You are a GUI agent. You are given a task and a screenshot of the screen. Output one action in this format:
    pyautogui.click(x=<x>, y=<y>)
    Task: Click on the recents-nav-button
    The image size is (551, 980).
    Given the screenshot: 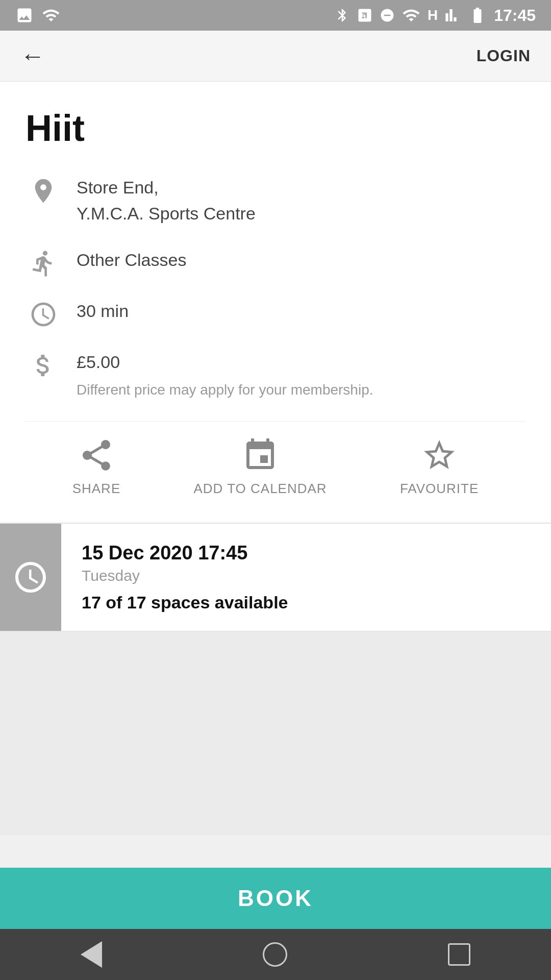 What is the action you would take?
    pyautogui.click(x=459, y=954)
    